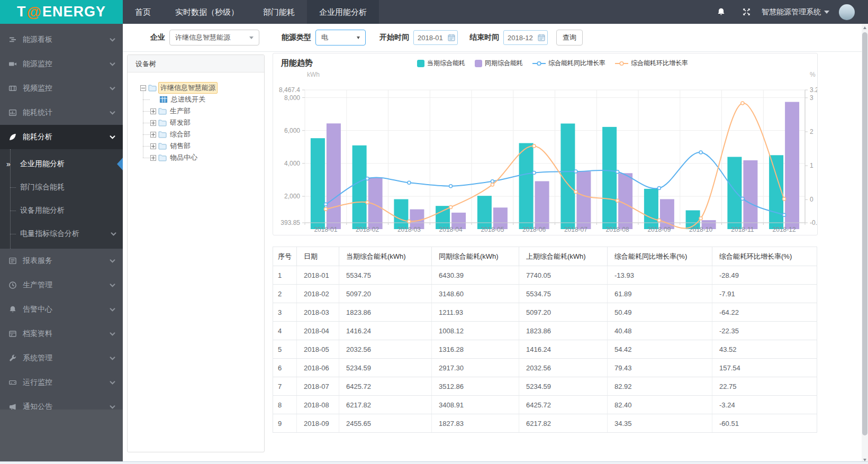 Image resolution: width=868 pixels, height=464 pixels. What do you see at coordinates (61, 137) in the screenshot?
I see `sidebar-item: 能耗分析` at bounding box center [61, 137].